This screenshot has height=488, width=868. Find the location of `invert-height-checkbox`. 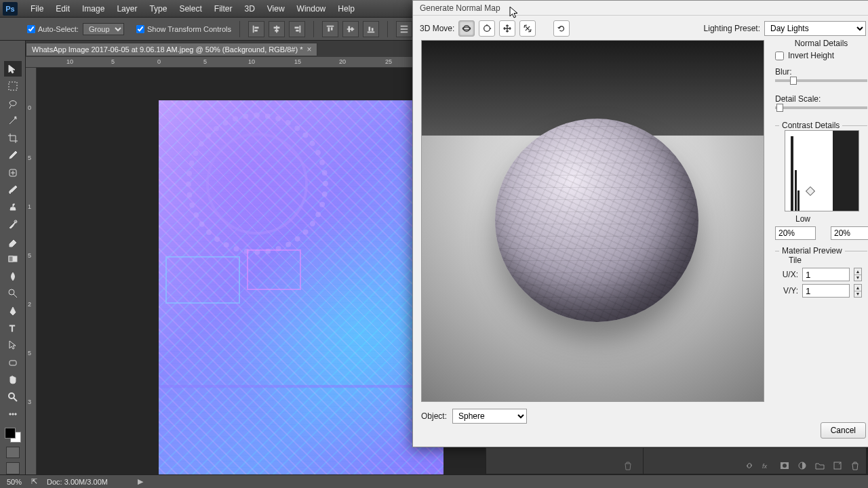

invert-height-checkbox is located at coordinates (780, 56).